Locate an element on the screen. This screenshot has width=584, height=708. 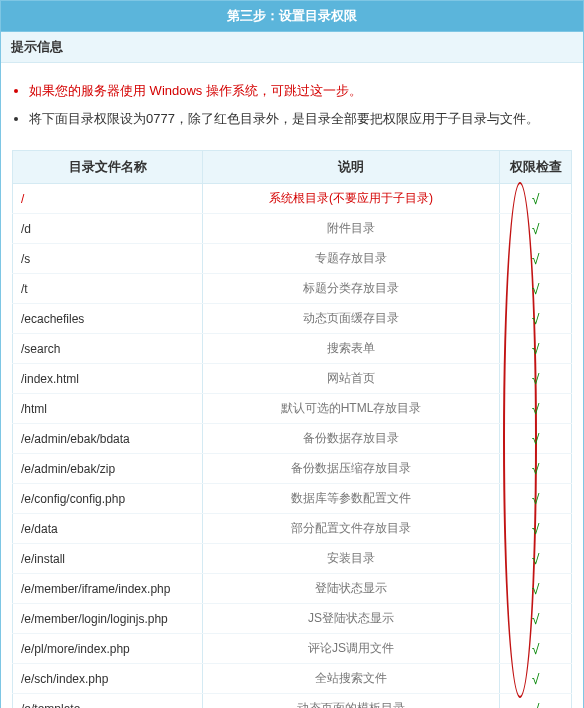
cell-path: /e/sch/index.php is located at coordinates (108, 679).